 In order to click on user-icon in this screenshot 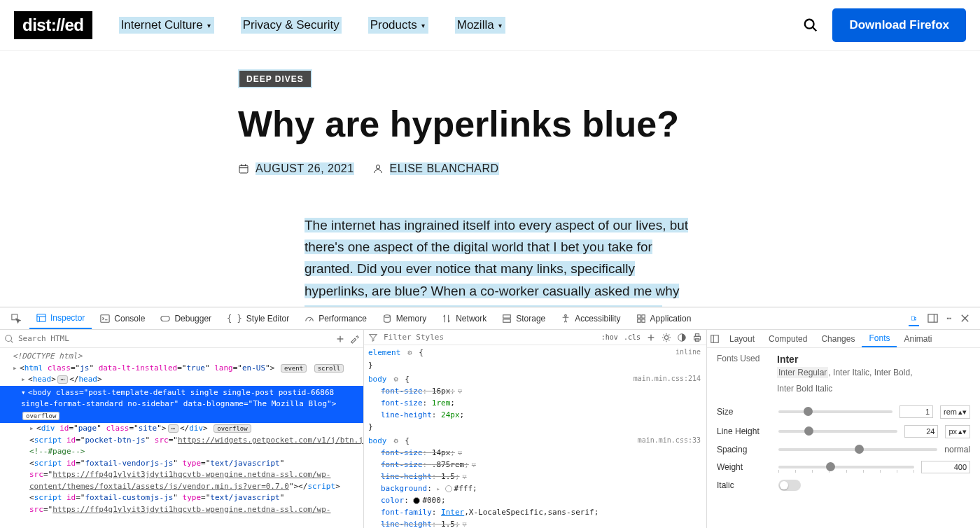, I will do `click(378, 169)`.